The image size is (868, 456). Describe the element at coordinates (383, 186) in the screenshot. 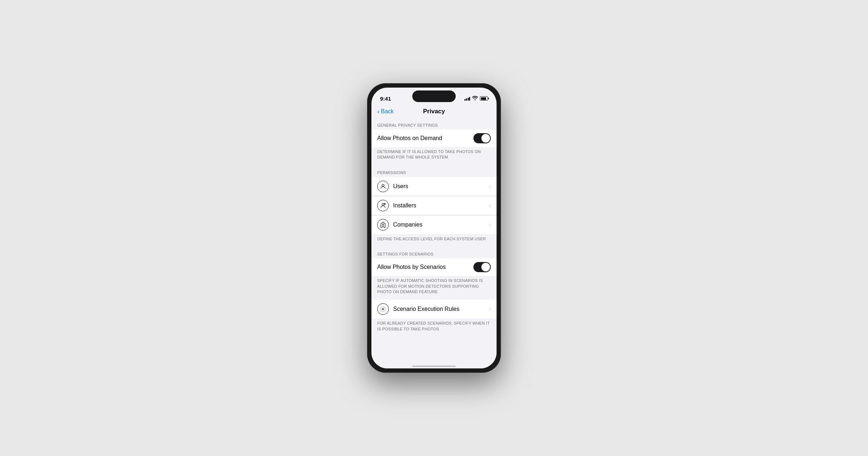

I see `users-icon` at that location.